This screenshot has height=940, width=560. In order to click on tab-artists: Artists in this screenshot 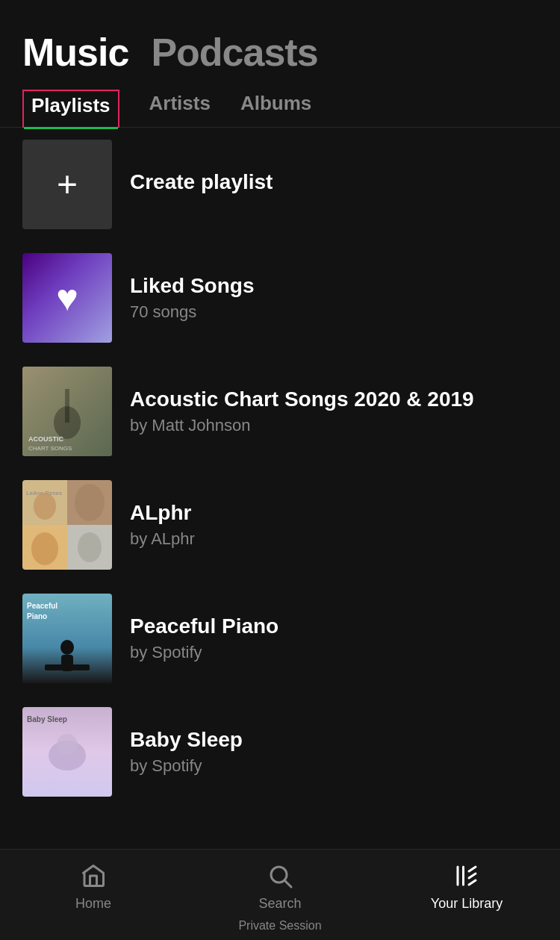, I will do `click(180, 109)`.